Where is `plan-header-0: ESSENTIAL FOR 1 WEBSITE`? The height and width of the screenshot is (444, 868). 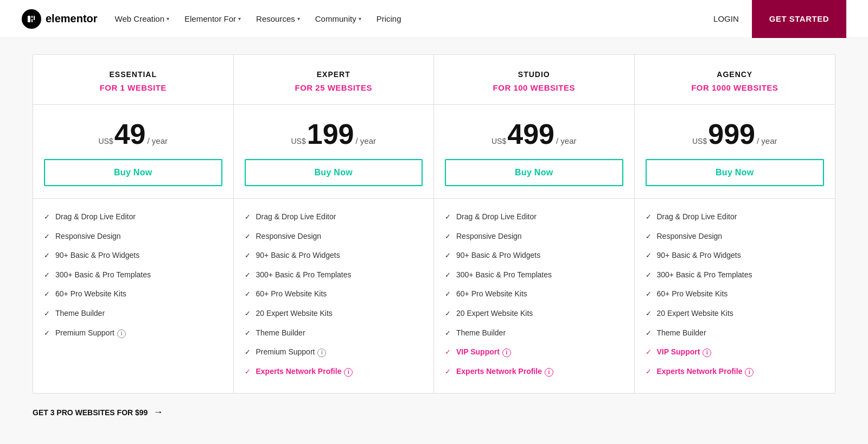 plan-header-0: ESSENTIAL FOR 1 WEBSITE is located at coordinates (133, 80).